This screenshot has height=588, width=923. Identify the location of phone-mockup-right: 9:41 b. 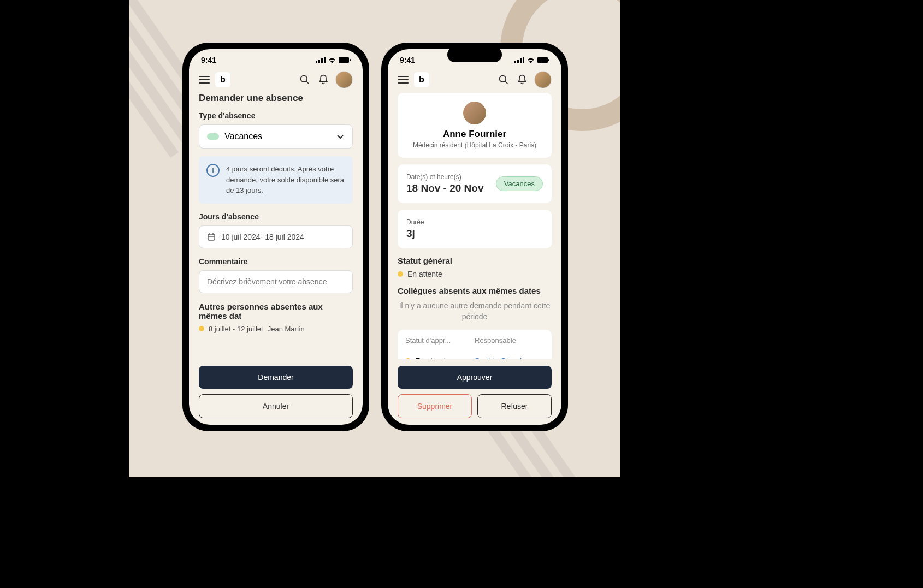
(475, 237).